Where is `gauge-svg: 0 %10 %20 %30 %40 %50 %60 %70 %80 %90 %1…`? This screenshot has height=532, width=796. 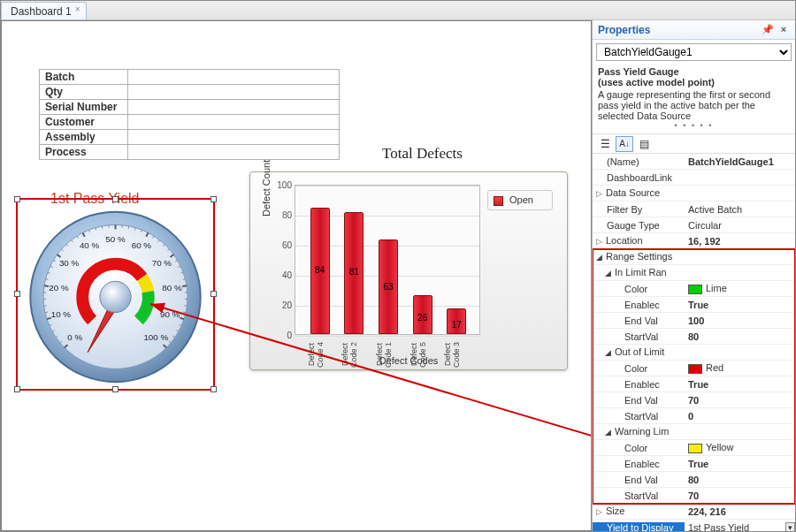
gauge-svg: 0 %10 %20 %30 %40 %50 %60 %70 %80 %90 %1… is located at coordinates (115, 294).